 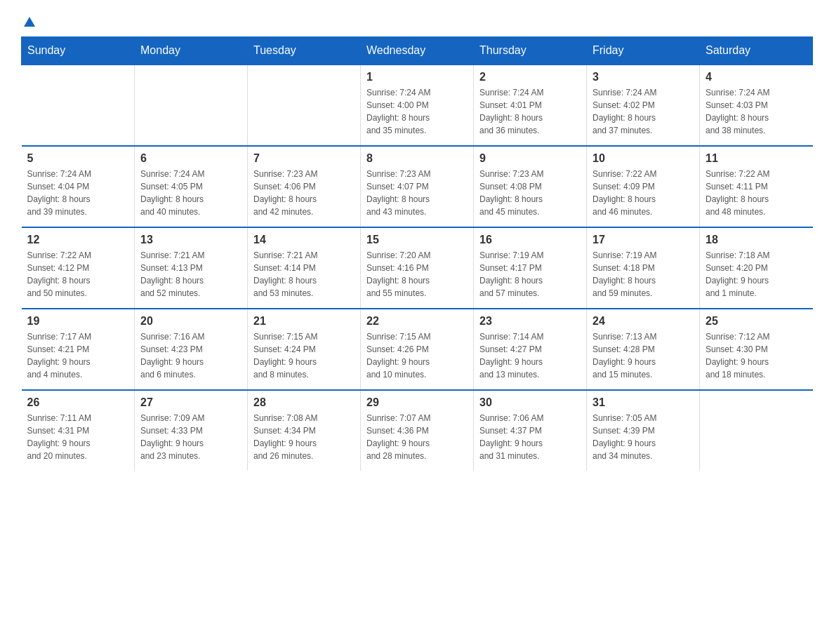 What do you see at coordinates (757, 274) in the screenshot?
I see `day-info: Sunrise: 7:18 AM Sunset: 4:20 PM Dayligh…` at bounding box center [757, 274].